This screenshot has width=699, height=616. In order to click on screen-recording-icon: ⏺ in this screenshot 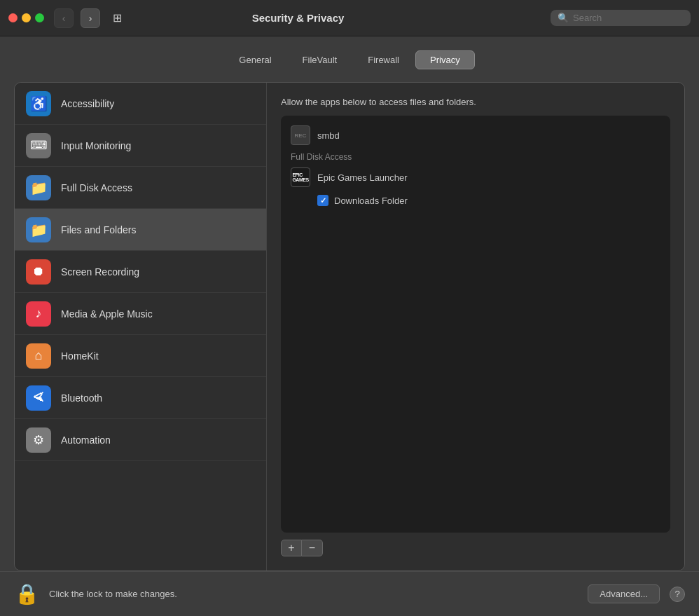, I will do `click(39, 272)`.